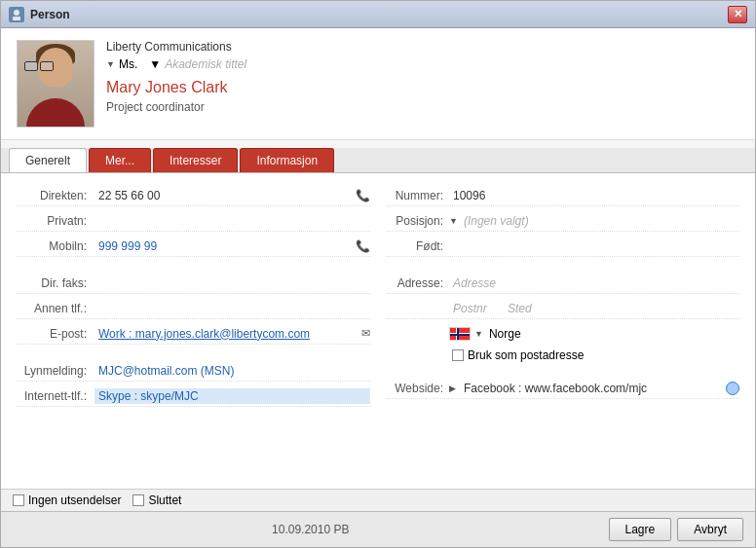 The width and height of the screenshot is (756, 548). What do you see at coordinates (48, 160) in the screenshot?
I see `tab-generelt: Generelt` at bounding box center [48, 160].